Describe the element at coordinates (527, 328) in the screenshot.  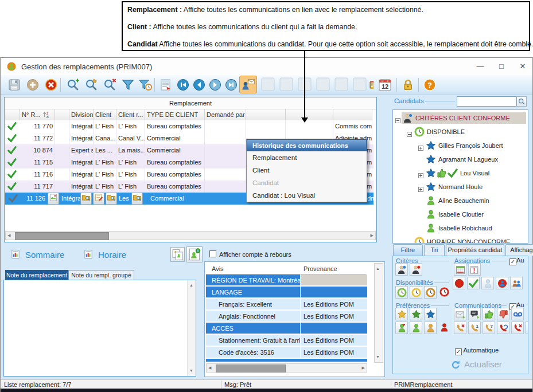
I see `phone-x-red2-filter-button` at that location.